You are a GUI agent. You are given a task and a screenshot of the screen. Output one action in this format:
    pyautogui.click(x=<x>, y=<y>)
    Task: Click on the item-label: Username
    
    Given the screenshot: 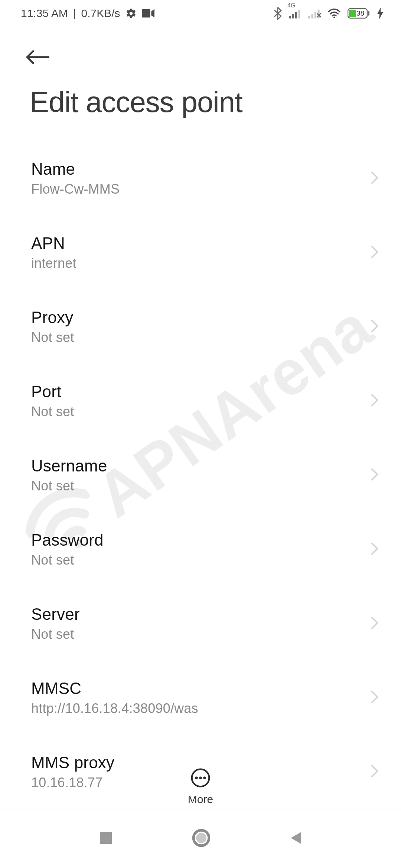 What is the action you would take?
    pyautogui.click(x=197, y=466)
    